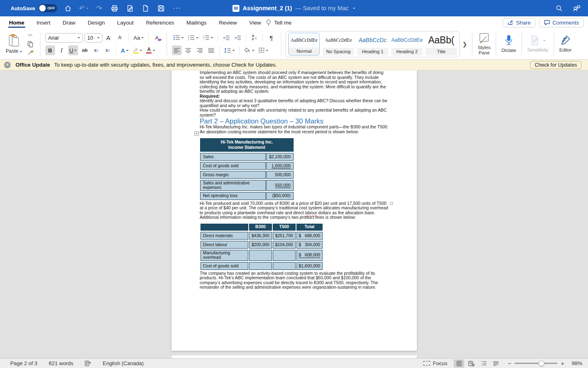 The height and width of the screenshot is (368, 588). I want to click on shrink-font-button: Aˇ, so click(120, 38).